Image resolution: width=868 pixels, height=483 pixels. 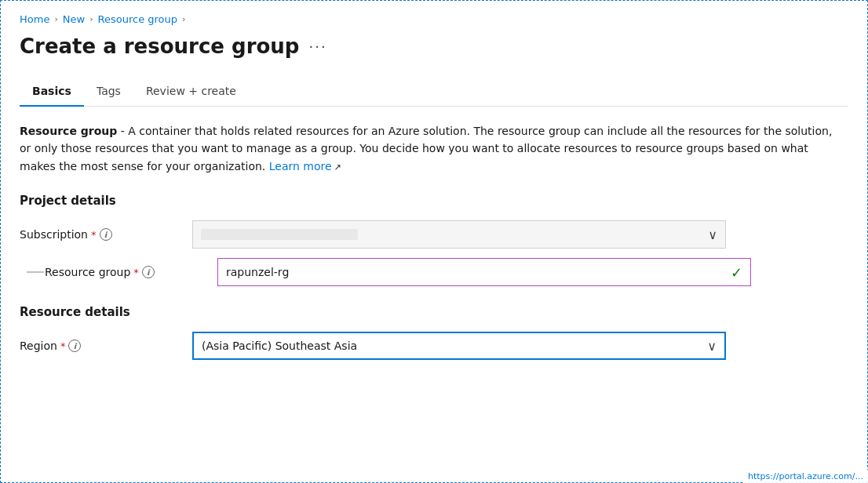 I want to click on url-status-bar: https://portal.azure.com/..., so click(x=805, y=477).